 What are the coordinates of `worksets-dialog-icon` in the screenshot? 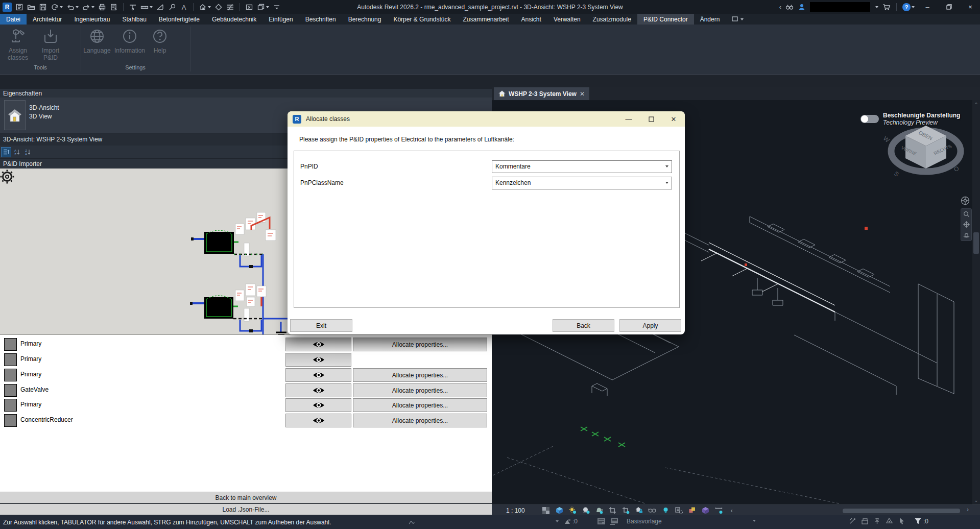 It's located at (602, 521).